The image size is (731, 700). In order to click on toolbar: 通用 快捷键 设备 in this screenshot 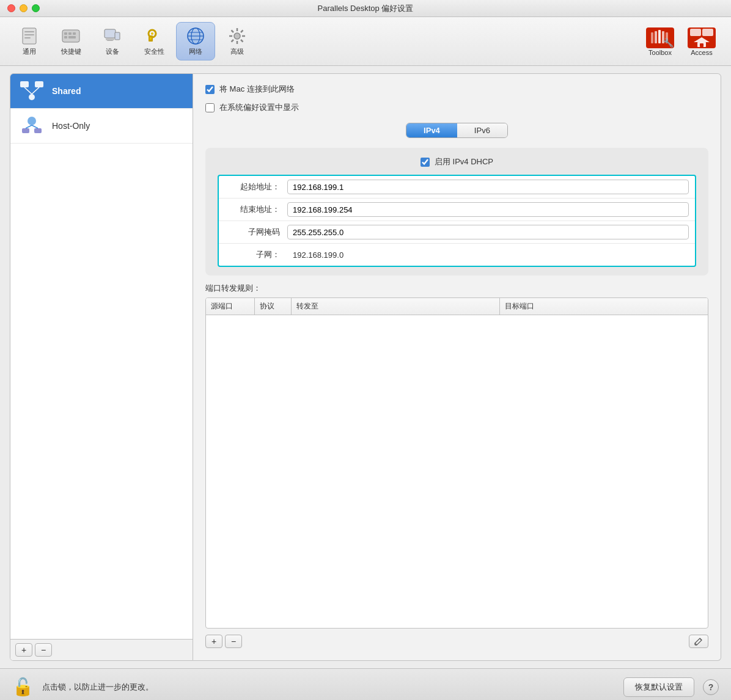, I will do `click(366, 42)`.